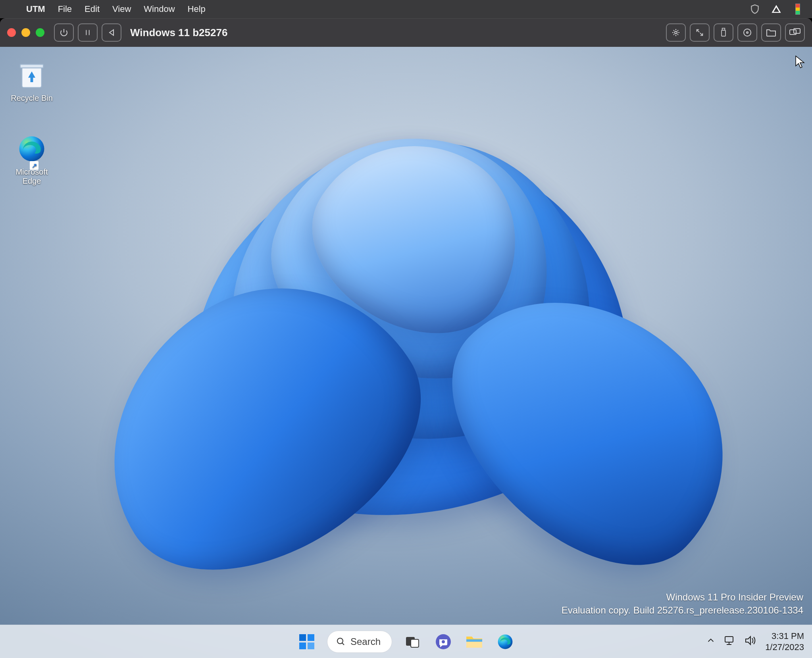  Describe the element at coordinates (711, 641) in the screenshot. I see `tray-chevron-up` at that location.